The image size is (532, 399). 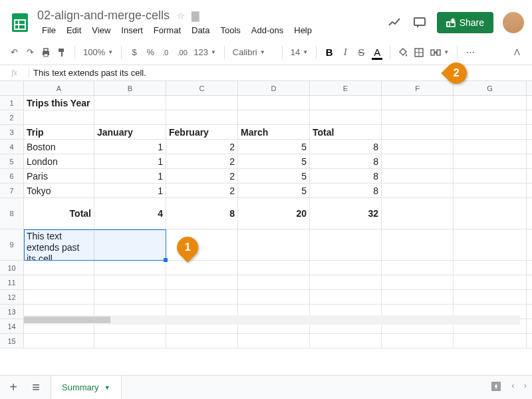 What do you see at coordinates (12, 282) in the screenshot?
I see `row-header: 11` at bounding box center [12, 282].